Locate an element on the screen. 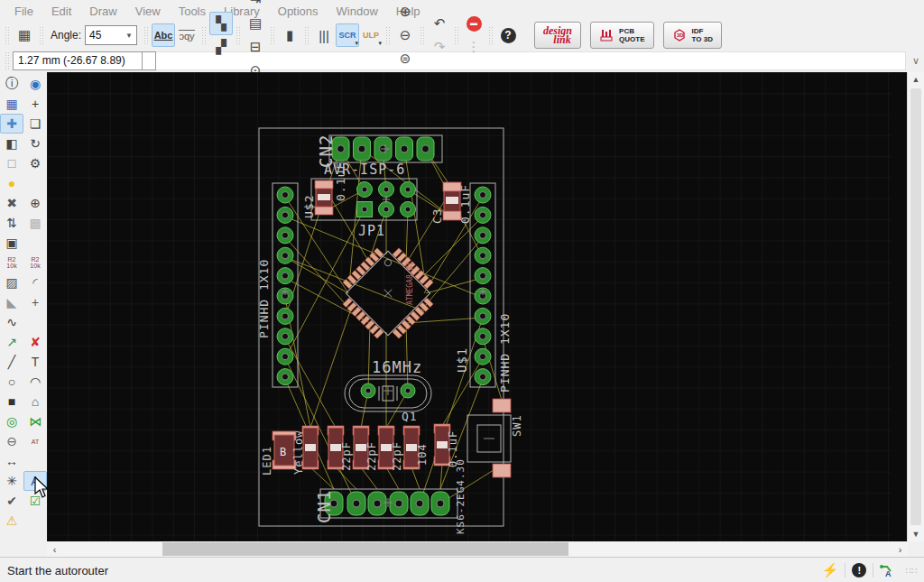  text-style-button: Abc is located at coordinates (163, 35).